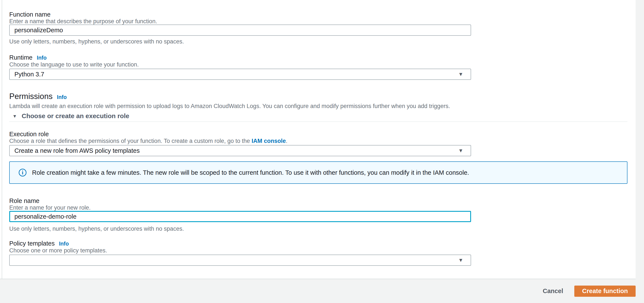 The width and height of the screenshot is (644, 303). What do you see at coordinates (605, 291) in the screenshot?
I see `create-function-button: Create function` at bounding box center [605, 291].